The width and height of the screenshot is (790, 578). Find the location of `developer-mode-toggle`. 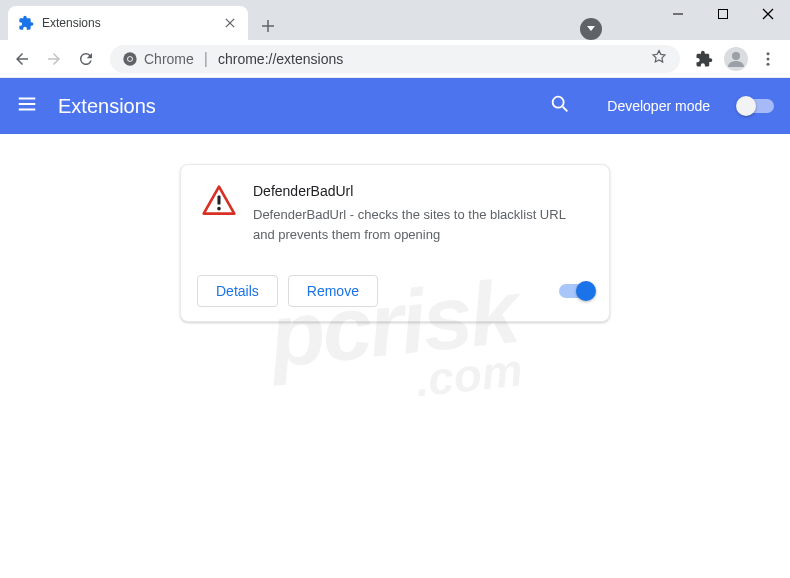

developer-mode-toggle is located at coordinates (756, 106).